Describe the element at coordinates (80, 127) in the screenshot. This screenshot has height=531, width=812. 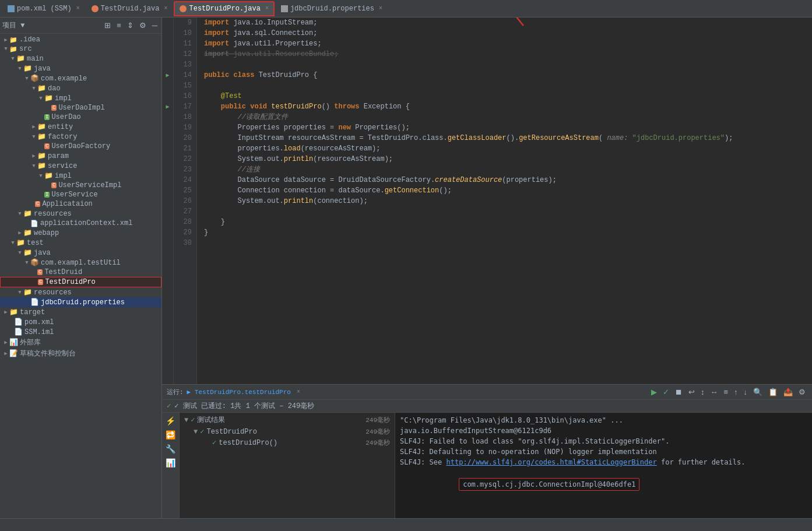
I see `tree-entity: ▶ 📁 entity` at that location.